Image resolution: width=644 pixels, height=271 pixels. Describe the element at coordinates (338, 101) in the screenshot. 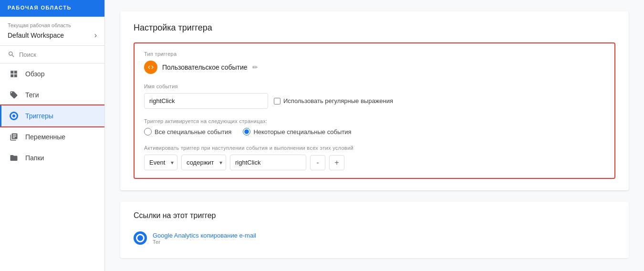

I see `regex-label-text: Использовать регулярные выражения` at that location.